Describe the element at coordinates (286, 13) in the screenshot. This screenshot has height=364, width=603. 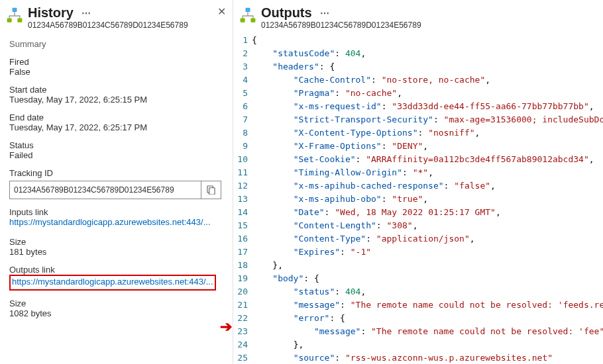
I see `outputs-title: Outputs` at that location.